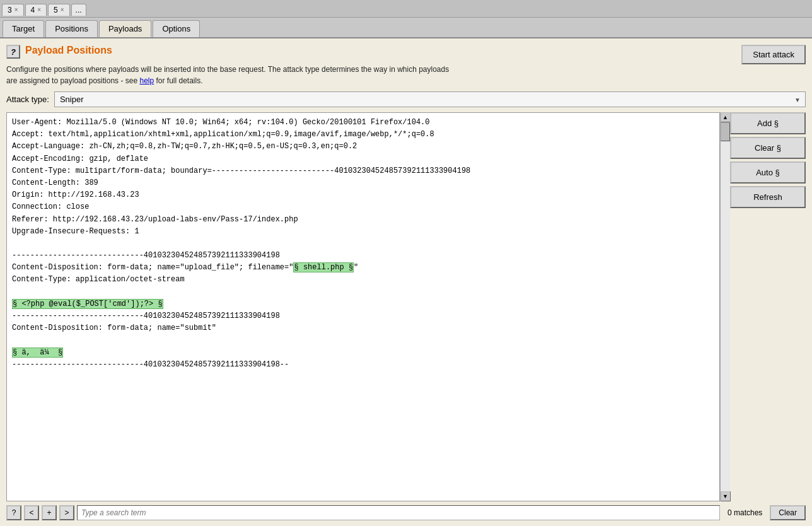 The width and height of the screenshot is (812, 526). I want to click on highlight-3: § ä, ä¼ §, so click(38, 353).